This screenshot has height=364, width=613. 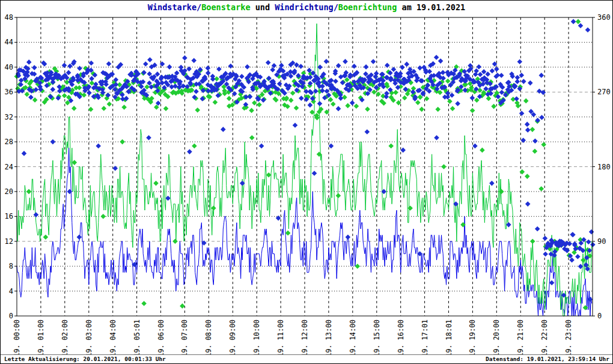 I want to click on x-axis-label: 19. 07:00, so click(x=185, y=338).